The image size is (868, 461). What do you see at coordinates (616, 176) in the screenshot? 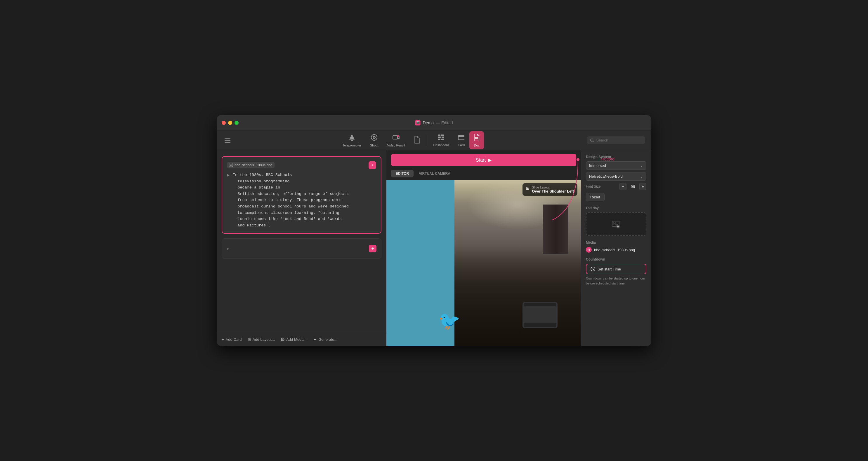
I see `font-select: HelveticaNeue-Bold Helvetica Arial` at bounding box center [616, 176].